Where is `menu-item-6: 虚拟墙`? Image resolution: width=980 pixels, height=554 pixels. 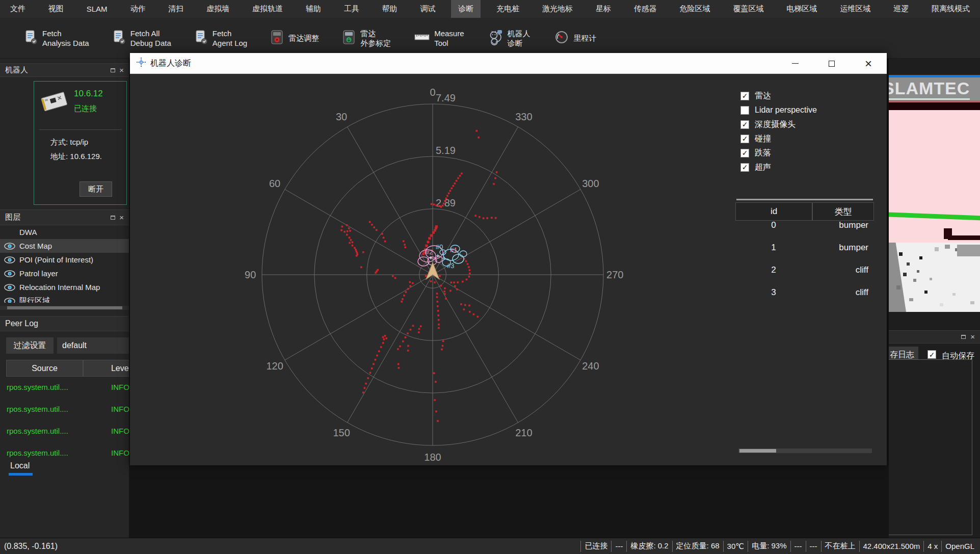 menu-item-6: 虚拟墙 is located at coordinates (218, 9).